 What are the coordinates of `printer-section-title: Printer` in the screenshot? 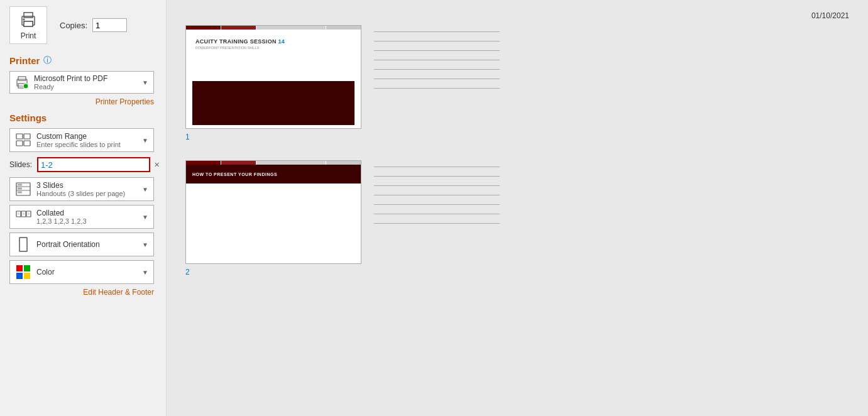 It's located at (25, 60).